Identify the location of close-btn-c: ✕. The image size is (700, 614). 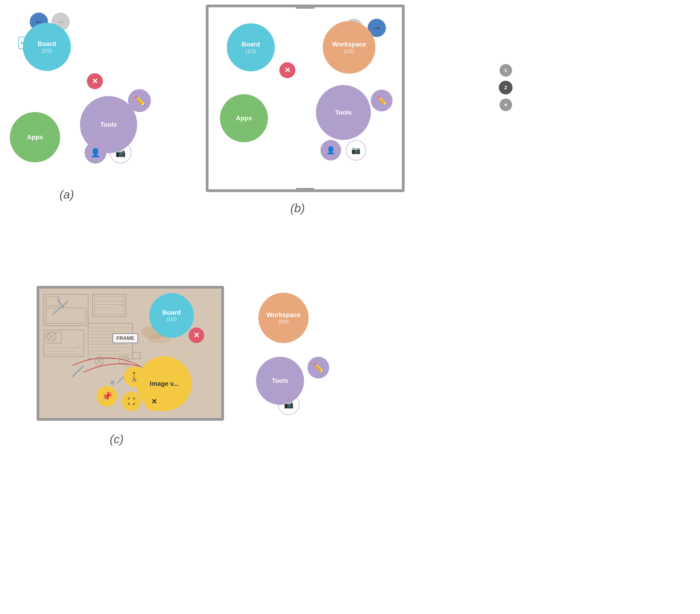
(197, 335).